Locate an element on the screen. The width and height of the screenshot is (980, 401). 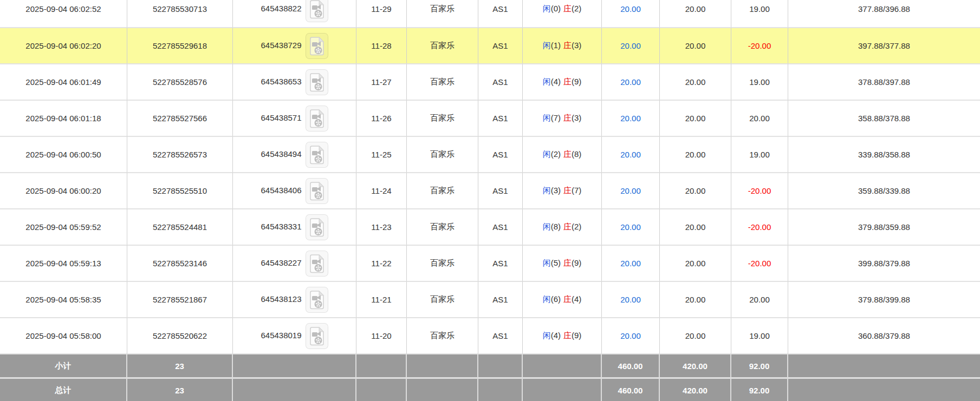
table-row: 2025-09-04 05:58:00 522785520622 6454380… is located at coordinates (490, 336).